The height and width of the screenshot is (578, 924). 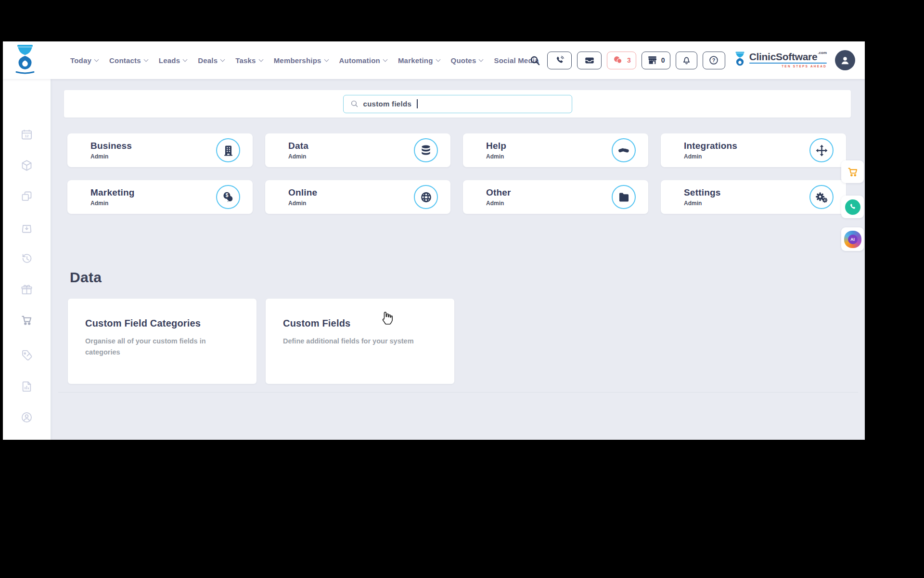 What do you see at coordinates (555, 197) in the screenshot?
I see `category-card-other: Other Admin` at bounding box center [555, 197].